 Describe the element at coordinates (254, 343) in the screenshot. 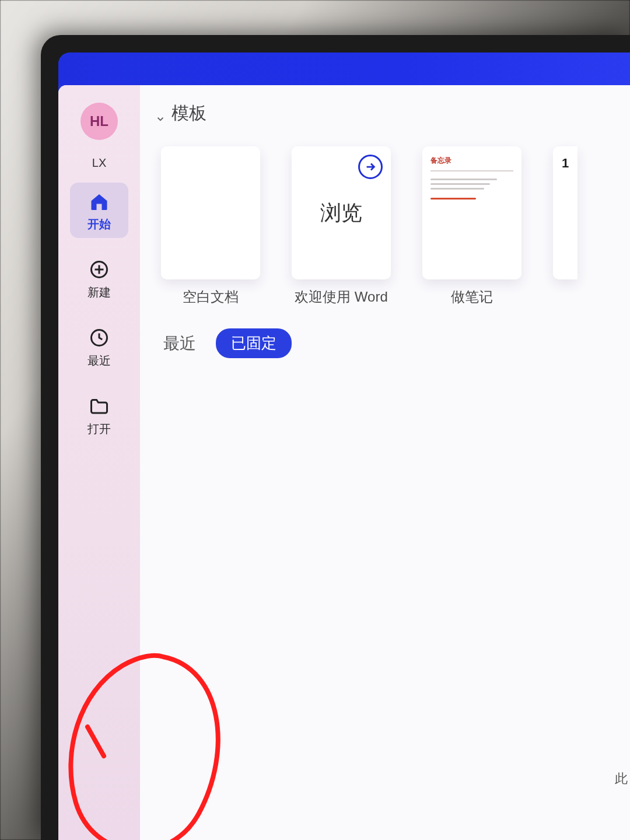

I see `tab-pinned: 已固定` at that location.